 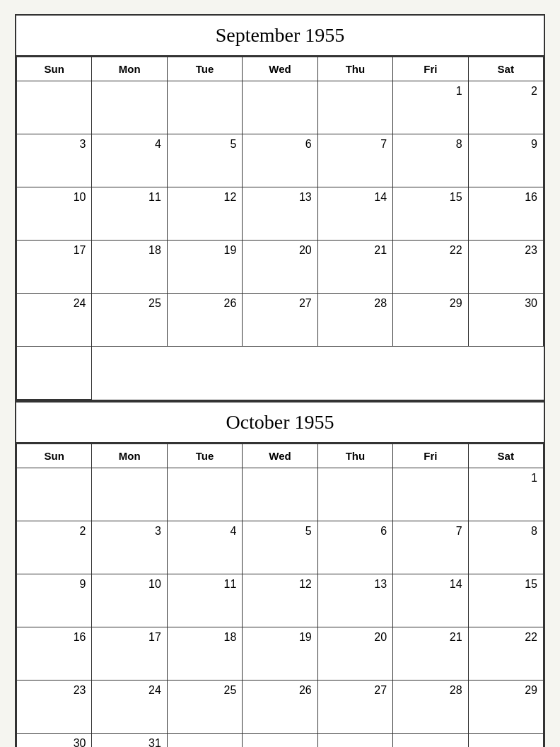 What do you see at coordinates (129, 740) in the screenshot?
I see `day-cell: 31` at bounding box center [129, 740].